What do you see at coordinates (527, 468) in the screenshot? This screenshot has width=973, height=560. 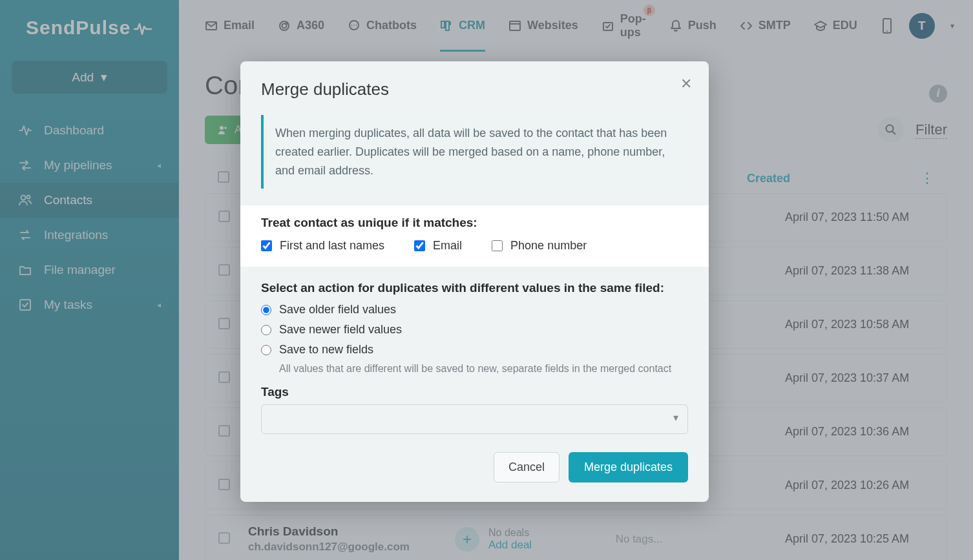 I see `cancel-button: Cancel` at bounding box center [527, 468].